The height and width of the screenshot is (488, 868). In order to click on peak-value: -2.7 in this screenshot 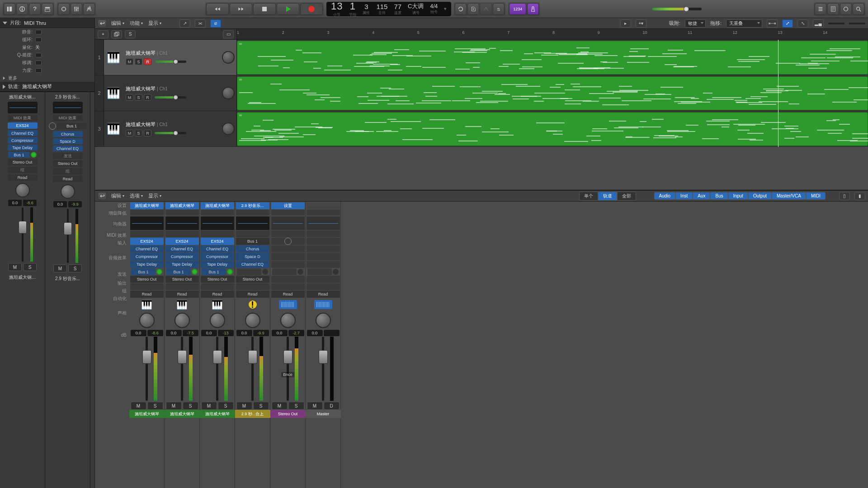, I will do `click(297, 333)`.